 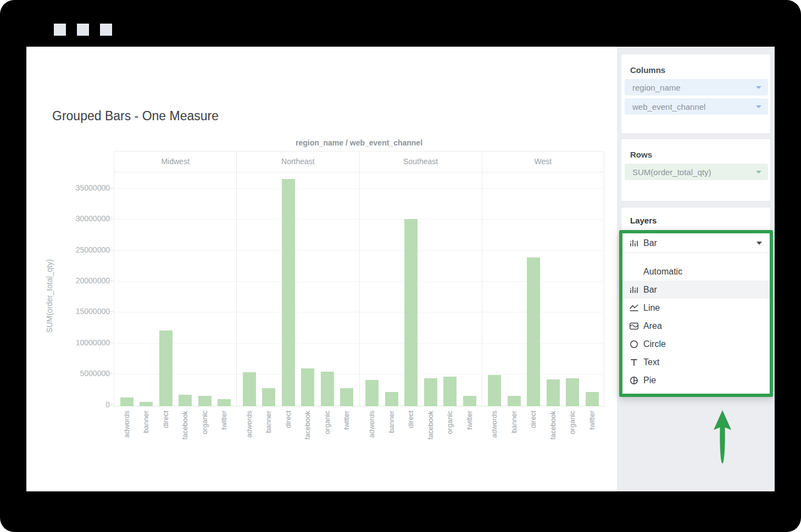 What do you see at coordinates (696, 313) in the screenshot?
I see `layer-type-dropdown-highlighted: Bar AutomaticBarLineAreaCircleTextPie` at bounding box center [696, 313].